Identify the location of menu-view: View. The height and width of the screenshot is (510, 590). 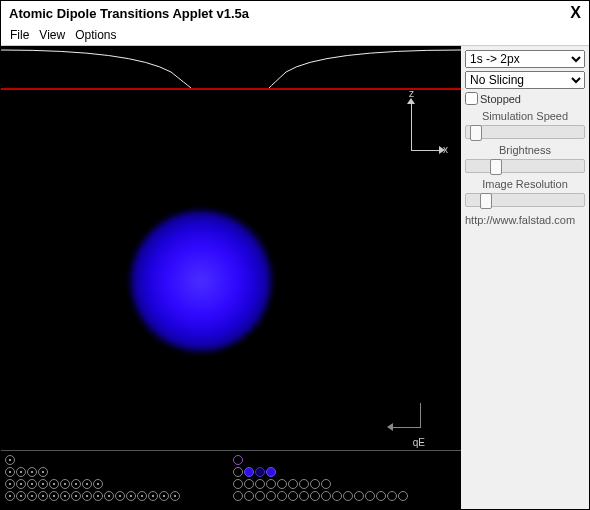
(52, 35).